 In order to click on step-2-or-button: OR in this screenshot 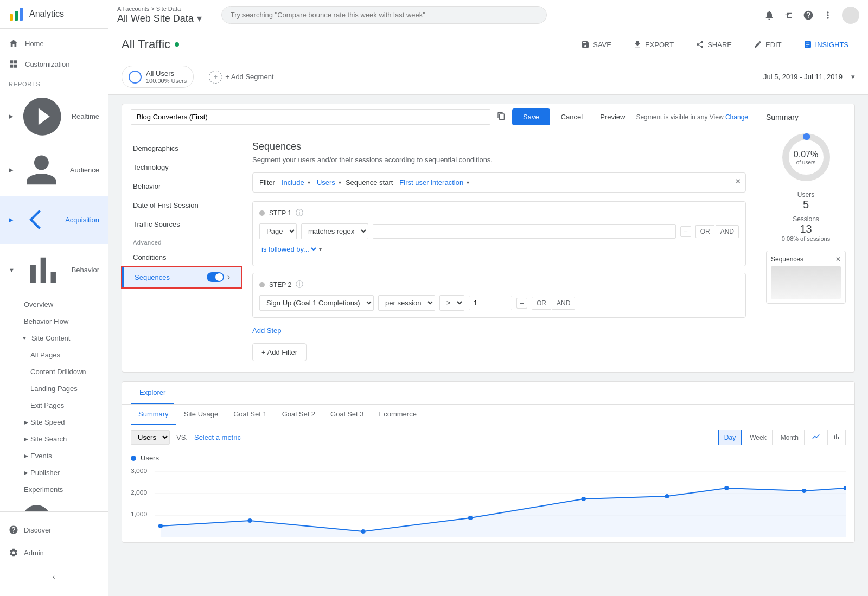, I will do `click(541, 303)`.